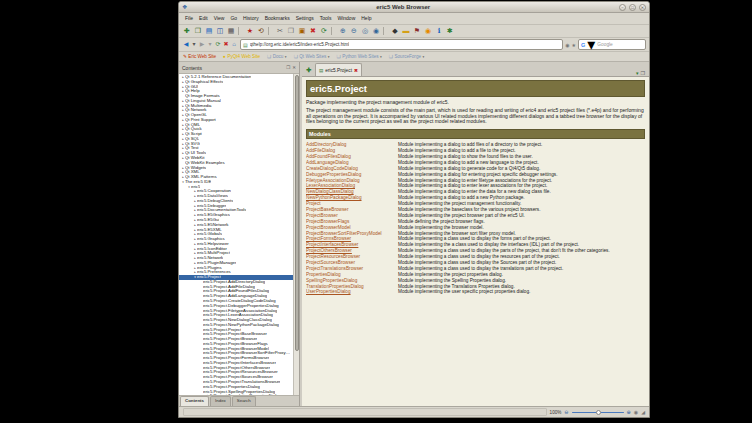 This screenshot has width=752, height=423. Describe the element at coordinates (308, 70) in the screenshot. I see `new-tab-button: ✚` at that location.